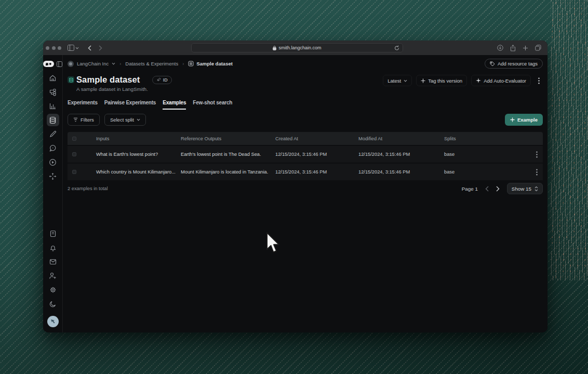 The height and width of the screenshot is (374, 588). What do you see at coordinates (130, 105) in the screenshot?
I see `tab-pairwise-experiments: Pairwise Experiments` at bounding box center [130, 105].